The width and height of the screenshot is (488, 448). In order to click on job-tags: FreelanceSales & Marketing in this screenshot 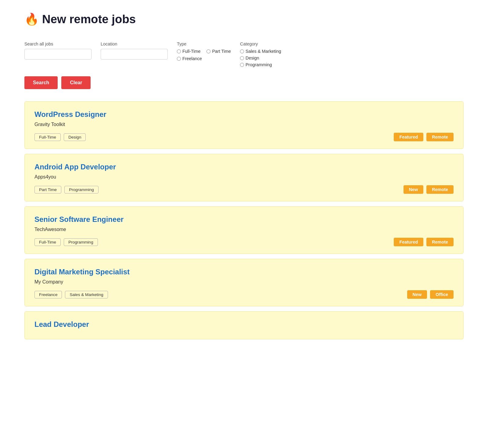, I will do `click(71, 295)`.